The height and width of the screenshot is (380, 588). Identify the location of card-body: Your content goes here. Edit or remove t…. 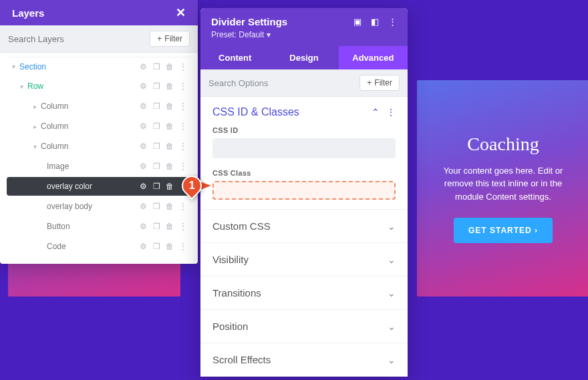
(503, 184).